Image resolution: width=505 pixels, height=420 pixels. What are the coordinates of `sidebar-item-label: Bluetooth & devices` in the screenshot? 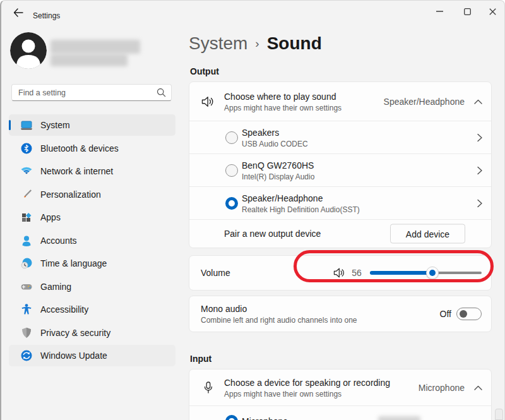 It's located at (80, 148).